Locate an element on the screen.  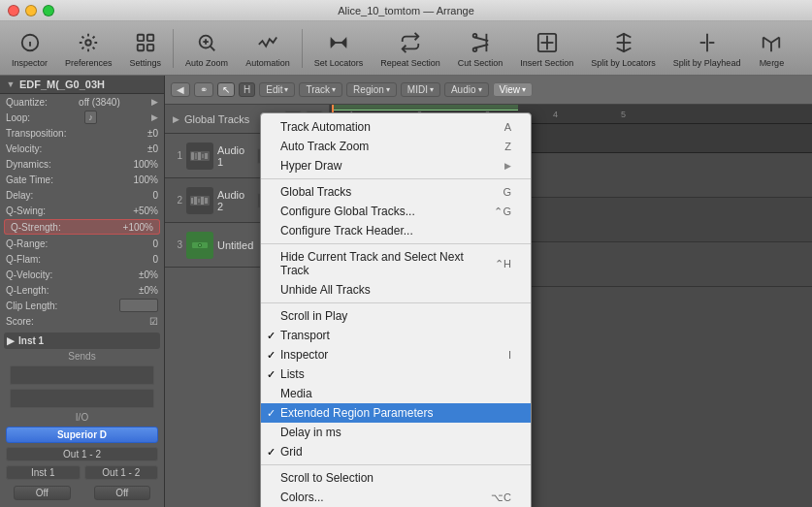
output-btn: Out 1 - 2 is located at coordinates (81, 454).